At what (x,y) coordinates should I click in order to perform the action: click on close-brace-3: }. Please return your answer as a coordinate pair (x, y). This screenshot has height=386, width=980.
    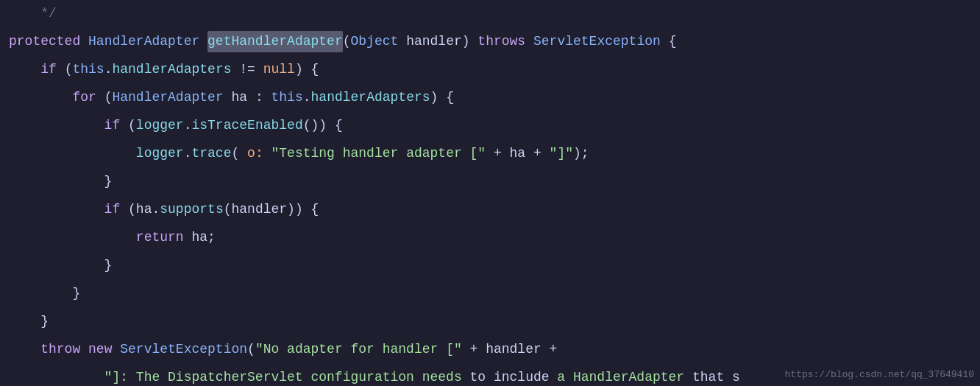
    Looking at the image, I should click on (44, 293).